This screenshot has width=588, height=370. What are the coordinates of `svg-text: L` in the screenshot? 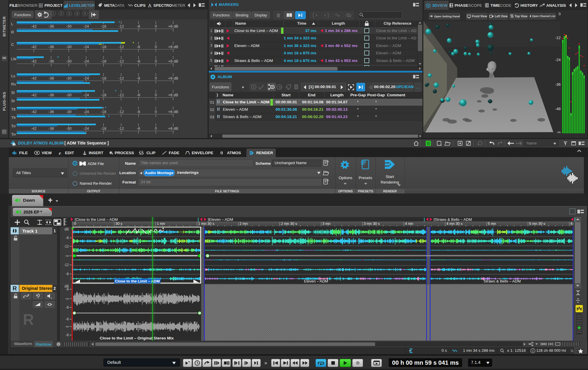 It's located at (12, 24).